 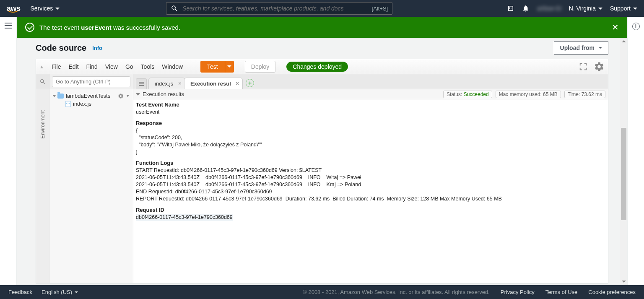 What do you see at coordinates (167, 83) in the screenshot?
I see `tab-index-js: index.js ×` at bounding box center [167, 83].